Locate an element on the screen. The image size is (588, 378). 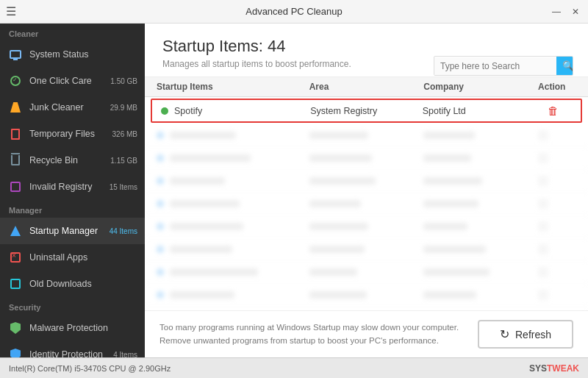
sidebar-label-uninstall-apps: Uninstall Apps is located at coordinates (84, 257).